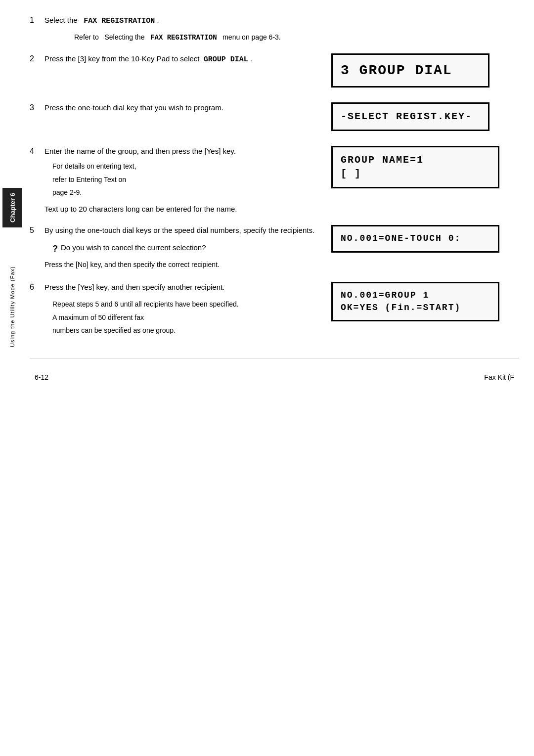  What do you see at coordinates (187, 166) in the screenshot?
I see `step4-sub-line1: For details on entering text,` at bounding box center [187, 166].